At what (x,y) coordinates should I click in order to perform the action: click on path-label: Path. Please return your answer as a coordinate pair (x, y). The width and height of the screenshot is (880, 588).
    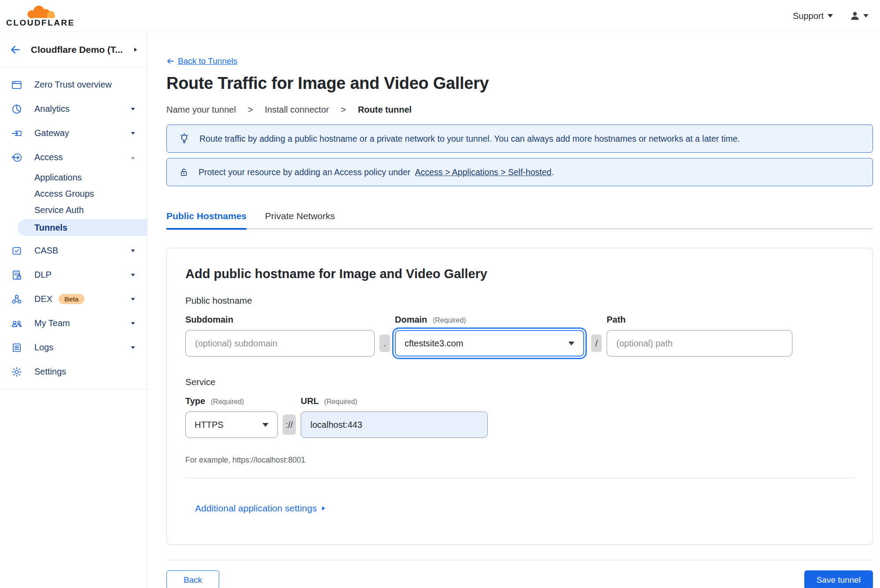
    Looking at the image, I should click on (700, 320).